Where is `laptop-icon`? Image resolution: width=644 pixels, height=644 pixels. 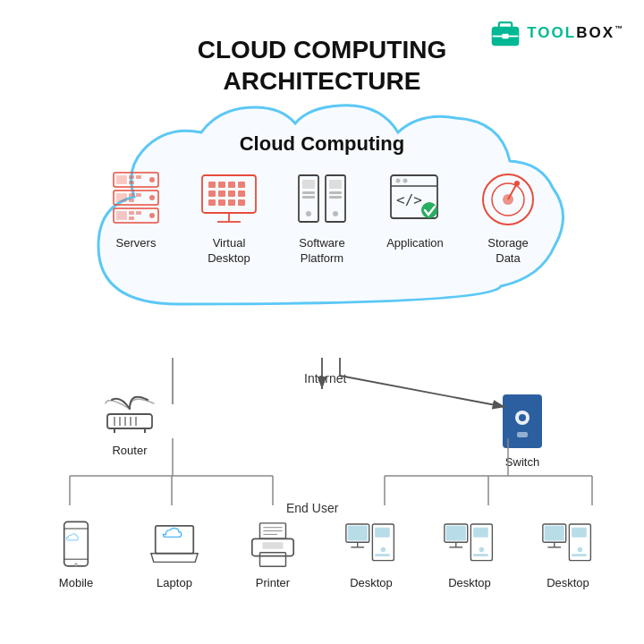 laptop-icon is located at coordinates (174, 546).